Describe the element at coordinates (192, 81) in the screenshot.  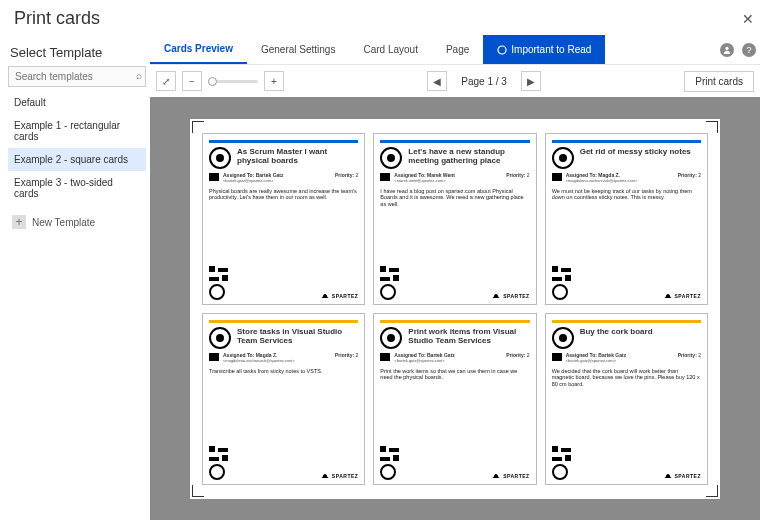
I see `zoom-out-button: −` at that location.